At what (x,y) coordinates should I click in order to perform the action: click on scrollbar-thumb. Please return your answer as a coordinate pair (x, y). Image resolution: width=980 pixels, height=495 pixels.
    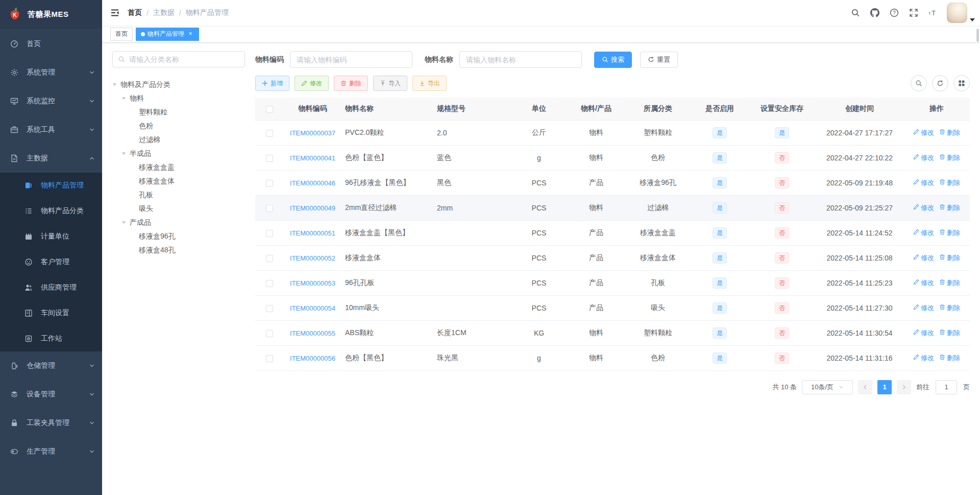
    Looking at the image, I should click on (978, 35).